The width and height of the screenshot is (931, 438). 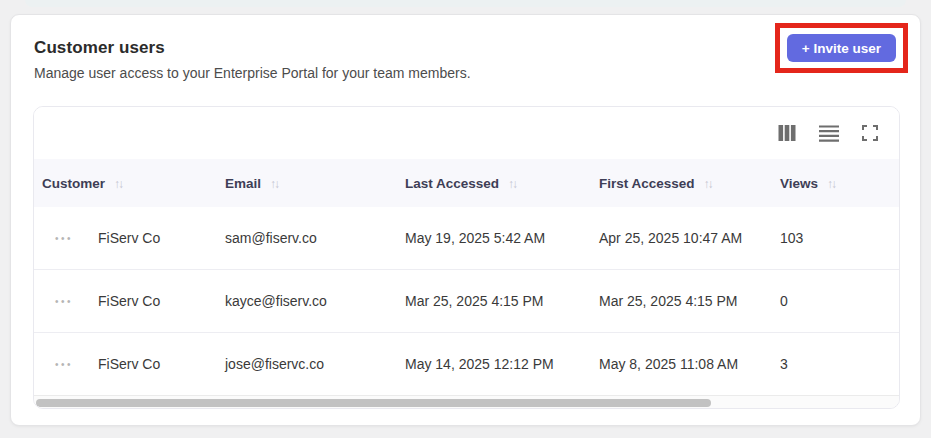 What do you see at coordinates (466, 4) in the screenshot?
I see `previous-card-bottom-edge` at bounding box center [466, 4].